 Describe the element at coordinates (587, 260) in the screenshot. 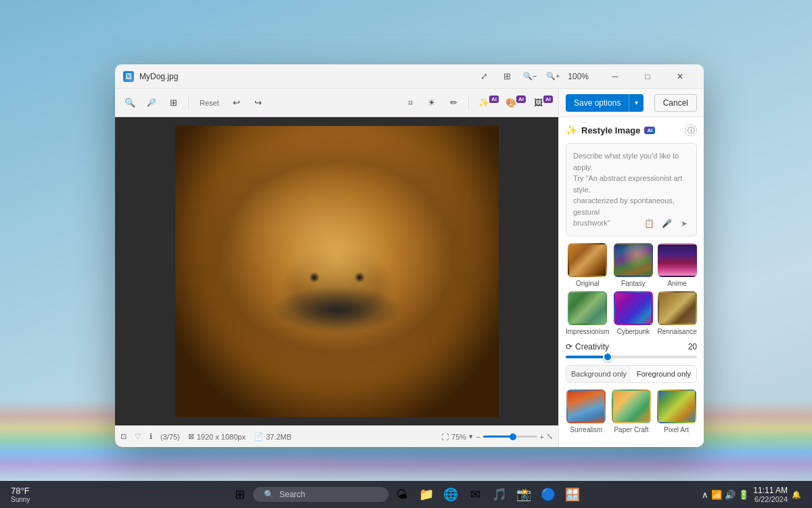

I see `style-thumb-original` at that location.